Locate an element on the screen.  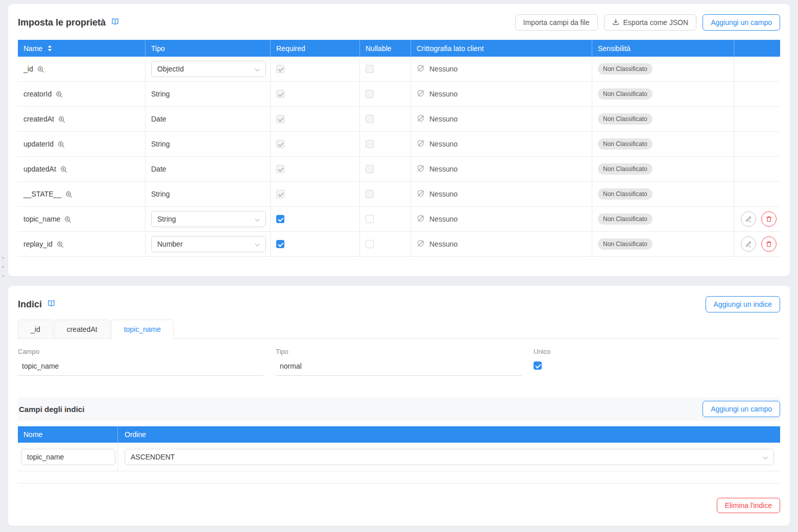
header-nome: Nome is located at coordinates (68, 434).